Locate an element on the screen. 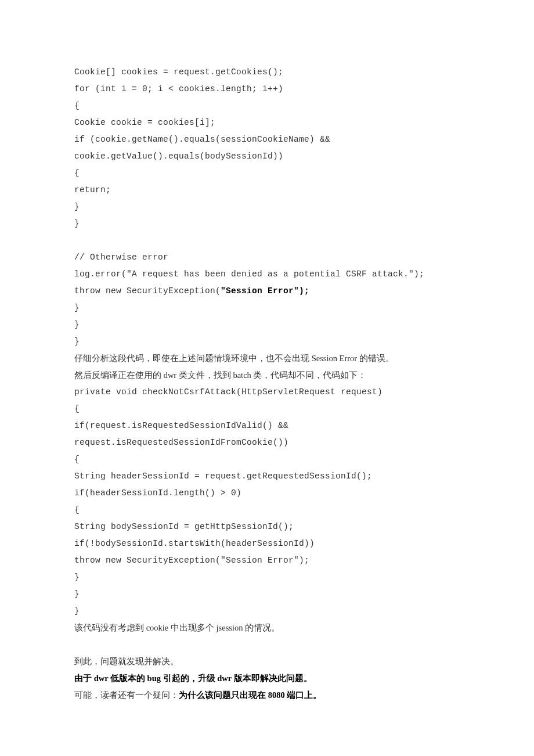  text-line: Cookie[] cookies = request.getCookies(); is located at coordinates (267, 72).